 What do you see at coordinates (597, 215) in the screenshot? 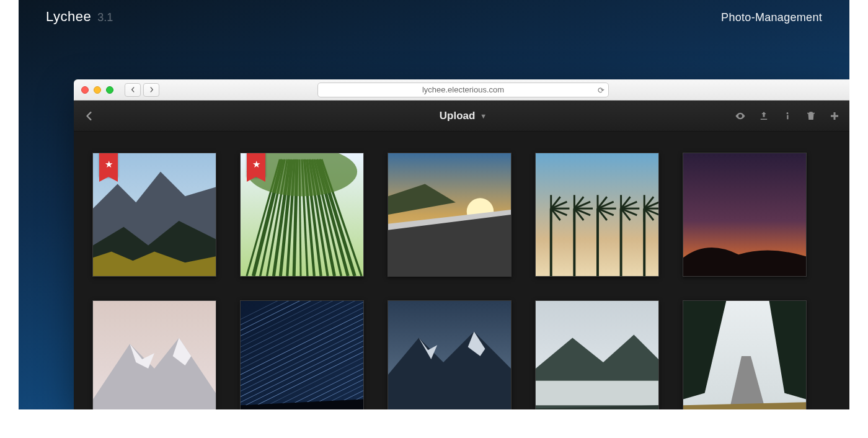
I see `photo-palm-trees` at bounding box center [597, 215].